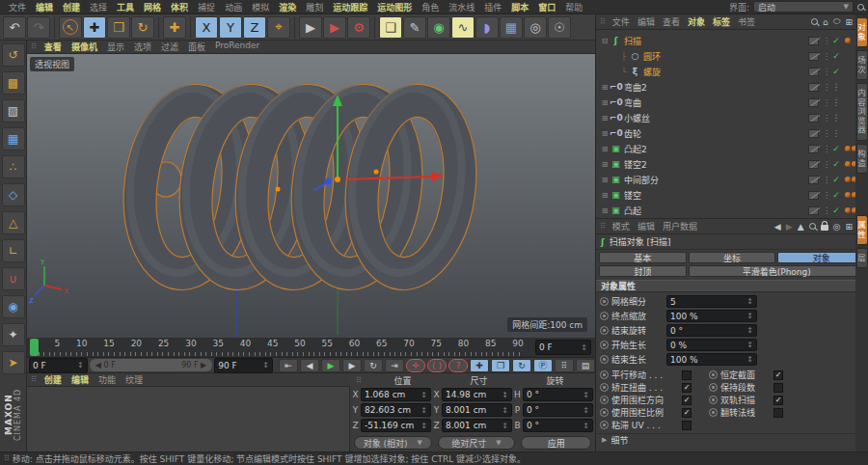  I want to click on dock-tab-场次: 场次, so click(862, 66).